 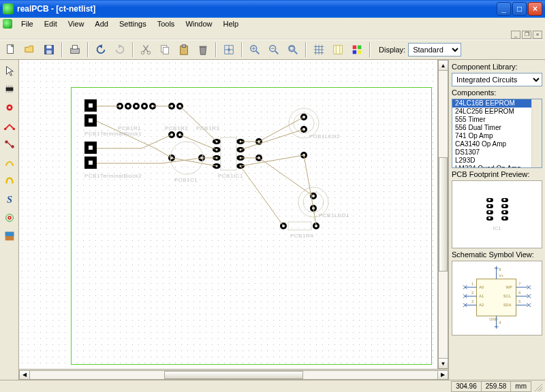 I want to click on print-button, so click(x=75, y=50).